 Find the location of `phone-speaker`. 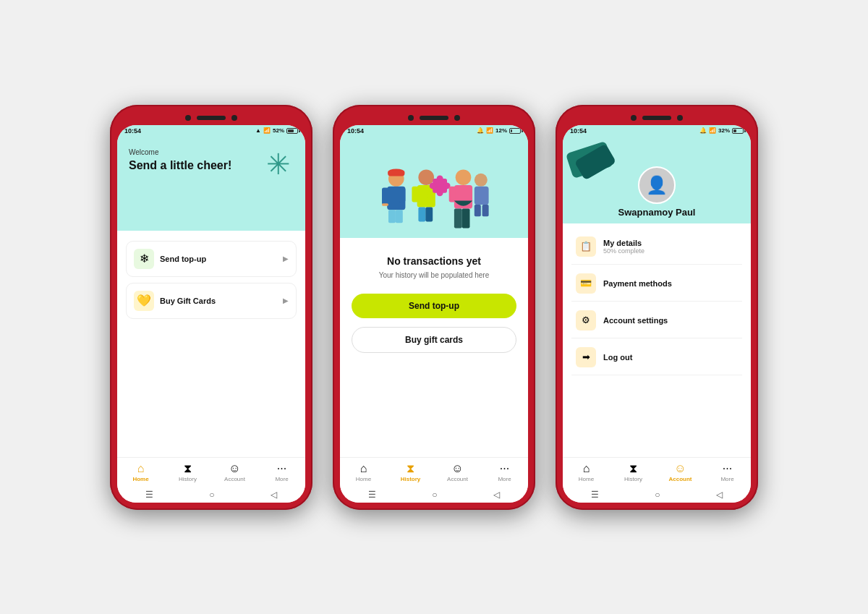

phone-speaker is located at coordinates (211, 118).